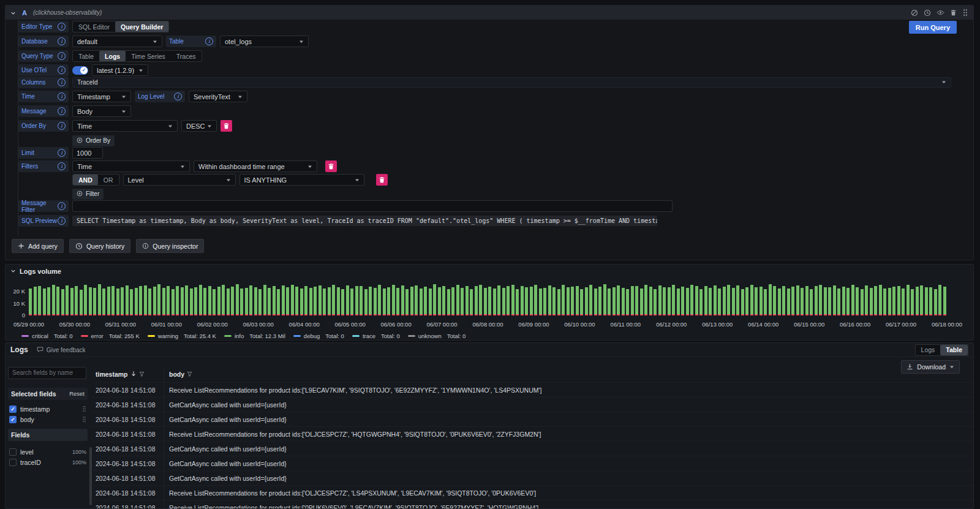 Image resolution: width=980 pixels, height=509 pixels. I want to click on conjunction-option-and: AND, so click(86, 180).